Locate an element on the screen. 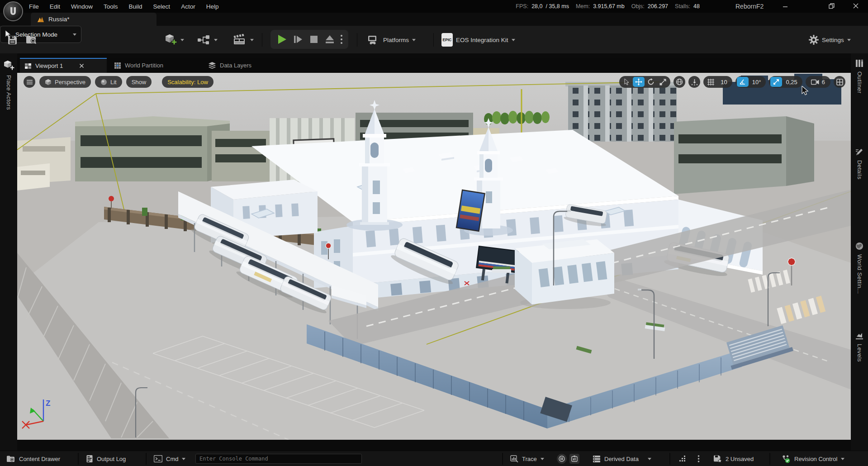 The width and height of the screenshot is (868, 466). tab-world-settings: World Settin... is located at coordinates (859, 268).